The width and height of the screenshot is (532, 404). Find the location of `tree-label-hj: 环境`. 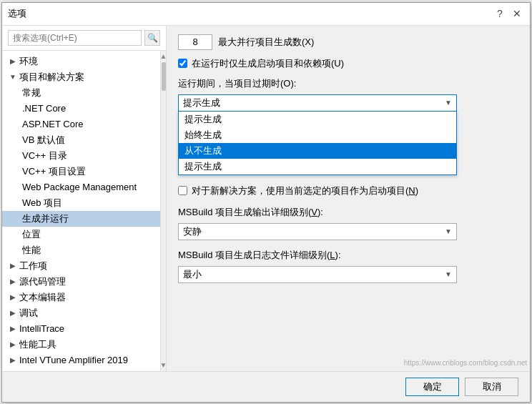

tree-label-hj: 环境 is located at coordinates (29, 61).